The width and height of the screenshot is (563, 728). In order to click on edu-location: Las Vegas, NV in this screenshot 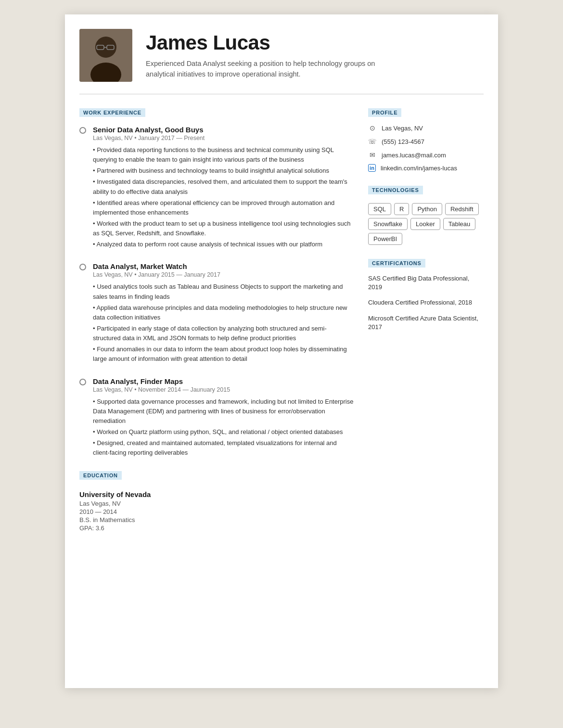, I will do `click(217, 503)`.